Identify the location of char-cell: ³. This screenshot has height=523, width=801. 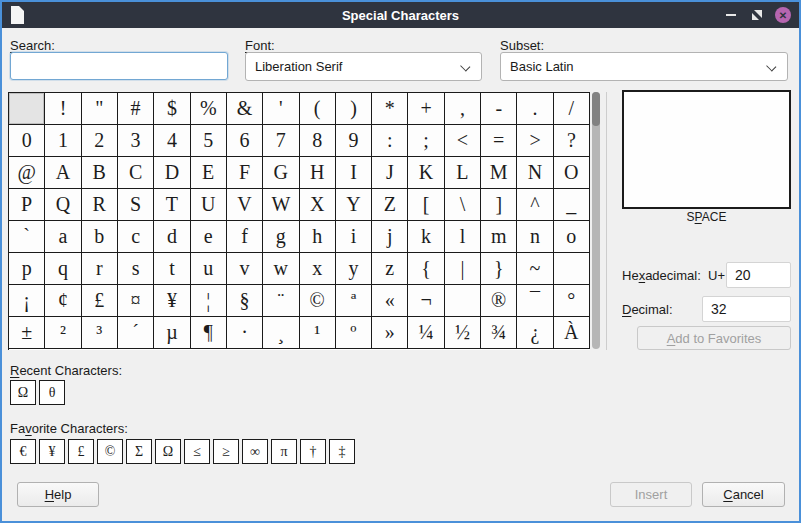
(100, 333).